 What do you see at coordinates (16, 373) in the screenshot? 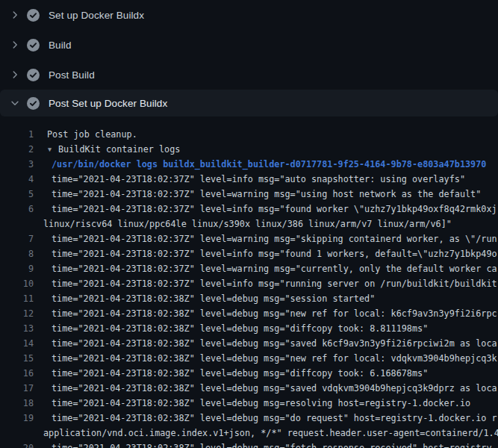
I see `line-number: 16` at bounding box center [16, 373].